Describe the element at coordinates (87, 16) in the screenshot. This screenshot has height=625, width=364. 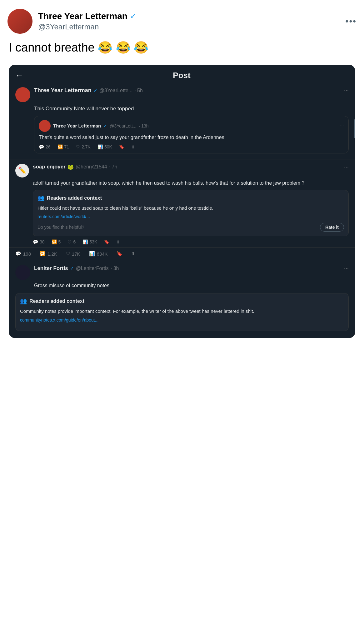
I see `user-name-row: Three Year Letterman ✓` at that location.